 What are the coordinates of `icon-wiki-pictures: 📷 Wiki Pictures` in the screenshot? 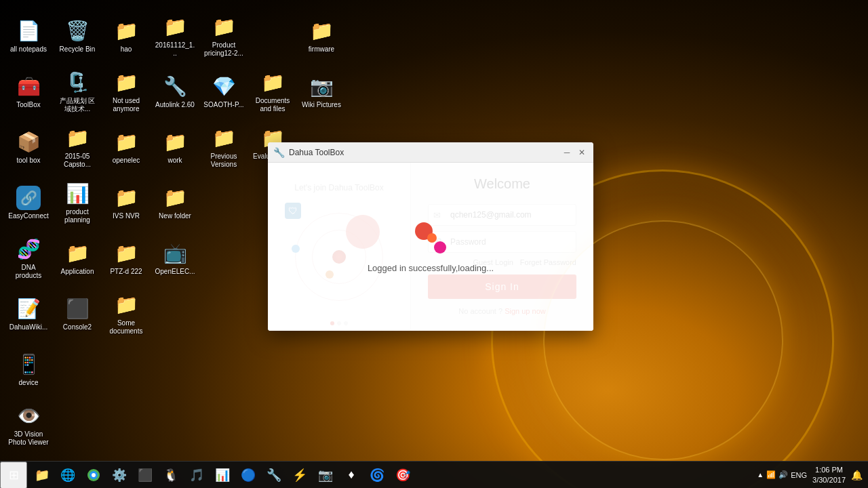 It's located at (321, 92).